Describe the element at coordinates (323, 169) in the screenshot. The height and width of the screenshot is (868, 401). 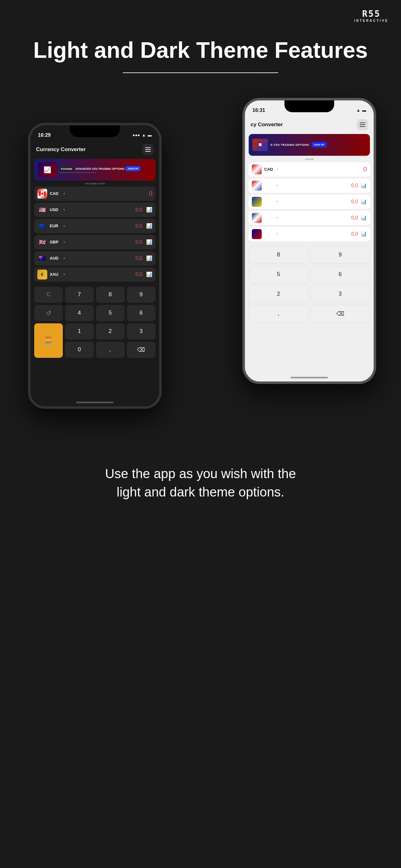
I see `currency-value-cad-light: 0` at that location.